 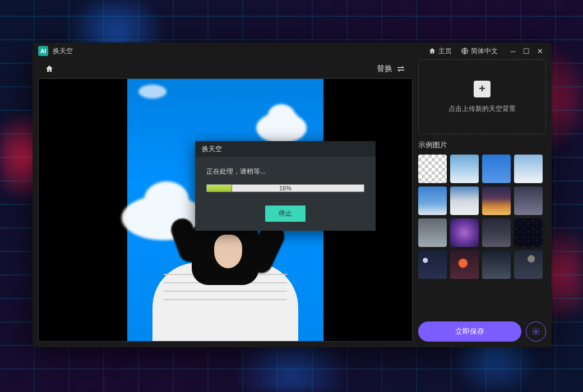 What do you see at coordinates (464, 233) in the screenshot?
I see `sample-thumb-purple-nebula` at bounding box center [464, 233].